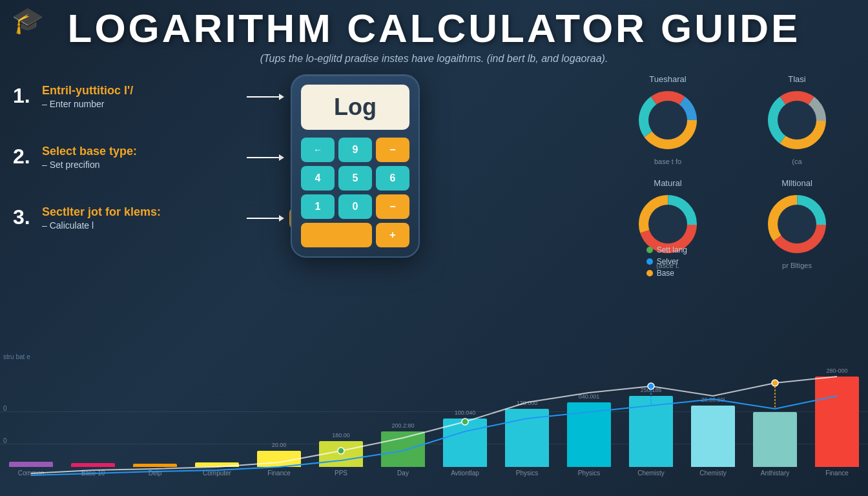 This screenshot has width=868, height=496. Describe the element at coordinates (123, 175) in the screenshot. I see `steps-section: 1. Entril-yuttitioc I'/ – Enter number 2…` at that location.